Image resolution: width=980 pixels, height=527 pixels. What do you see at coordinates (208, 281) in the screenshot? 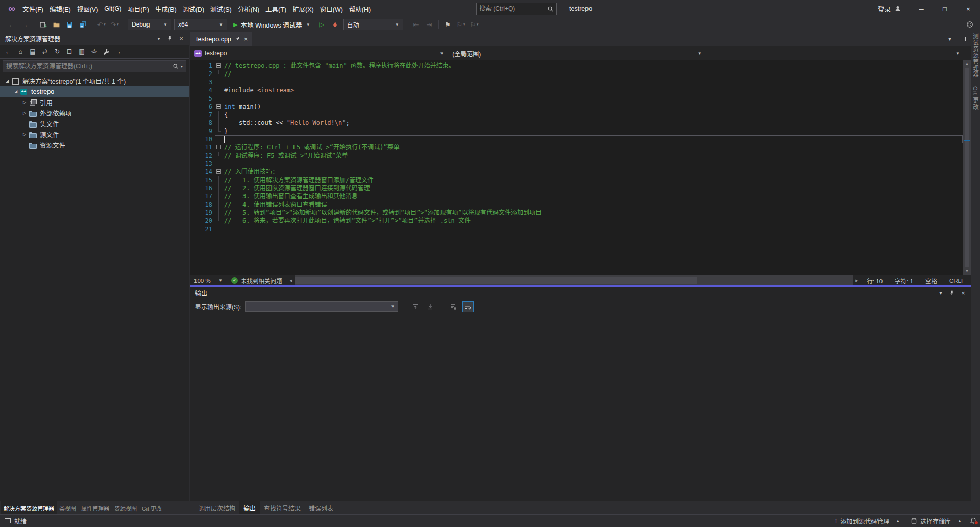
I see `zoom-dropdown: 100 % ▼` at bounding box center [208, 281].